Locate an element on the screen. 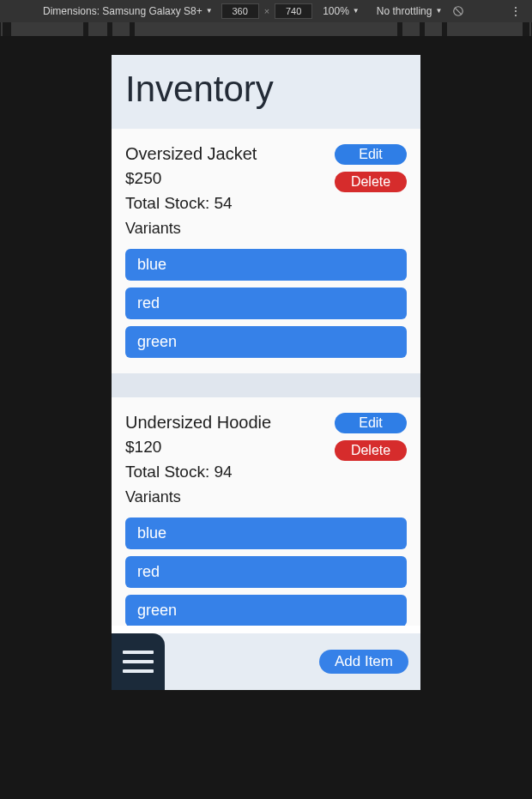 This screenshot has height=799, width=532. item-name: Undersized Hoodie is located at coordinates (198, 422).